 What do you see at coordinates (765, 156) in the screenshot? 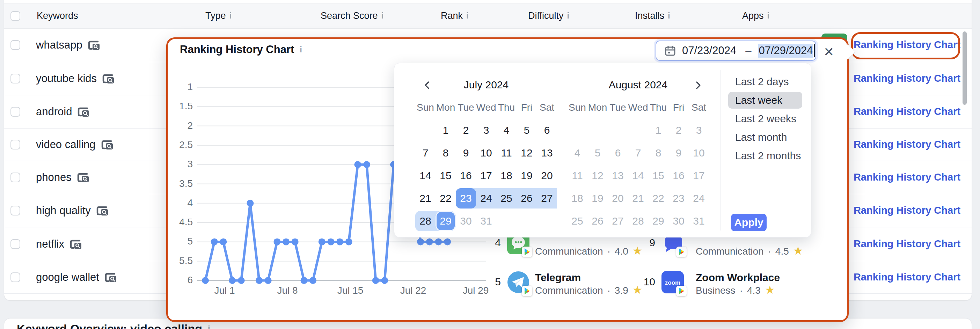
I see `preset-last-2-months: Last 2 months` at bounding box center [765, 156].